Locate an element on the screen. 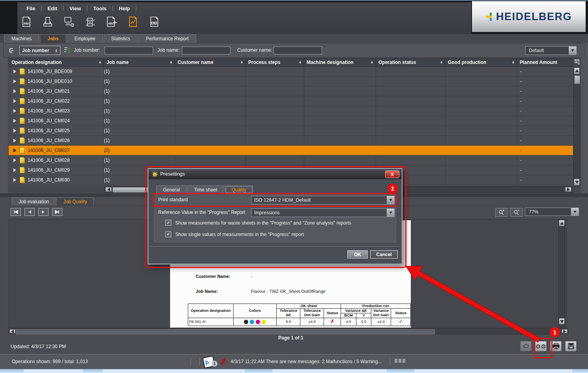 The image size is (588, 373). paper-stack-icon is located at coordinates (48, 22).